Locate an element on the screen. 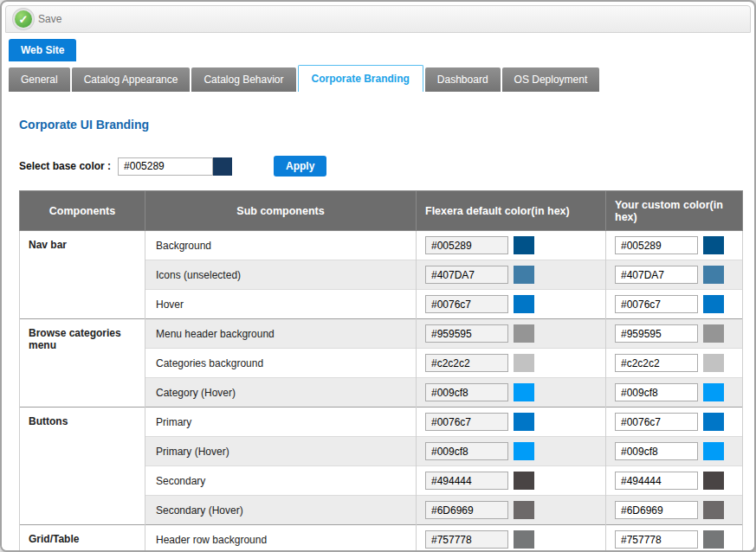 The image size is (756, 552). sub-component-name: Icons (unselected) is located at coordinates (281, 275).